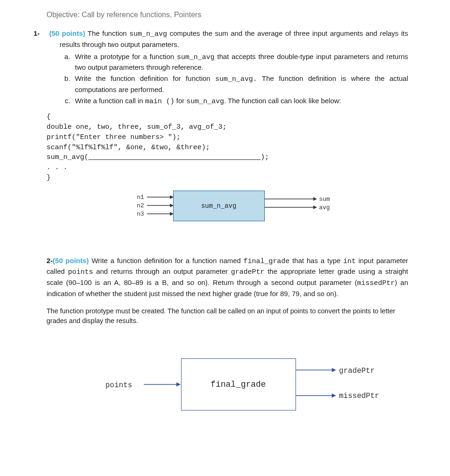  Describe the element at coordinates (248, 272) in the screenshot. I see `q2-c4: gradePtr` at that location.